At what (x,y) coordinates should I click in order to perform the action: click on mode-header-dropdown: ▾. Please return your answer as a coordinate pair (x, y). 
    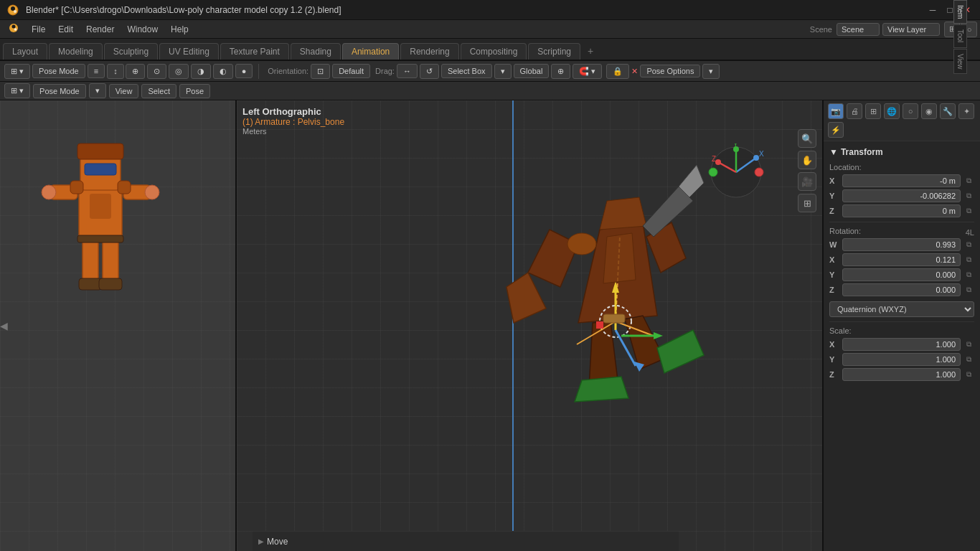
    Looking at the image, I should click on (98, 90).